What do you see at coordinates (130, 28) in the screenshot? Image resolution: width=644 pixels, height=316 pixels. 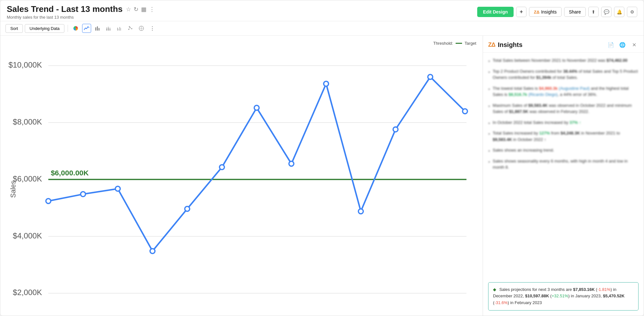 I see `scatter-btn` at bounding box center [130, 28].